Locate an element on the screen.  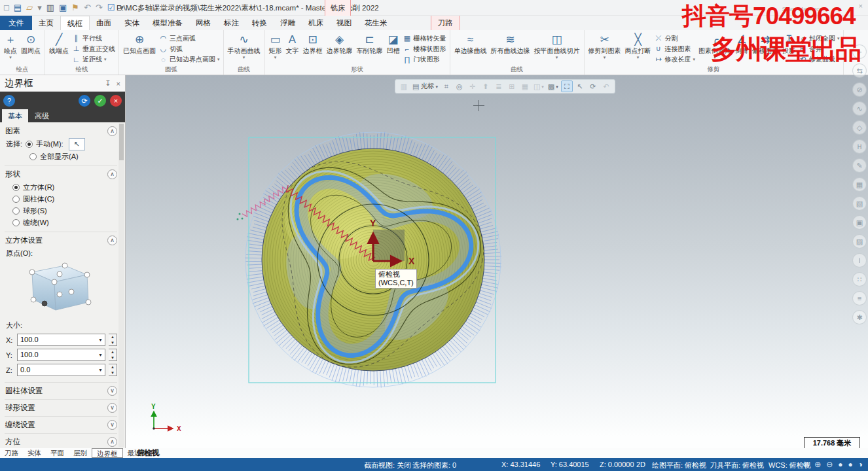
open-file-icon: ▱ is located at coordinates (29, 8).